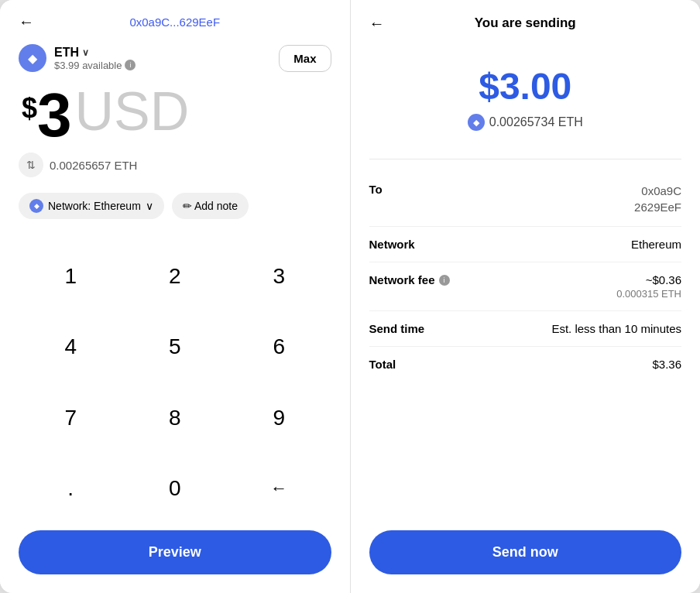  I want to click on key-9: 9, so click(279, 418).